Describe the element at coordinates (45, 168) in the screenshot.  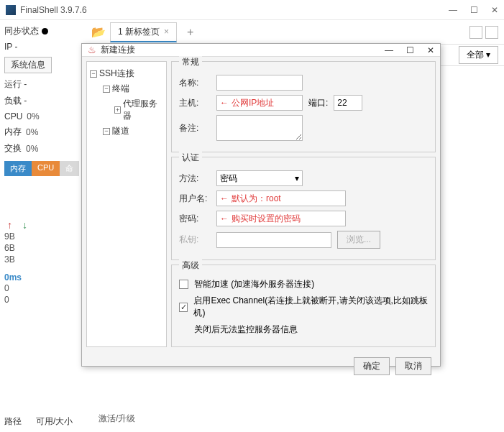
I see `stat-boxes: 内存 CPU 命` at that location.